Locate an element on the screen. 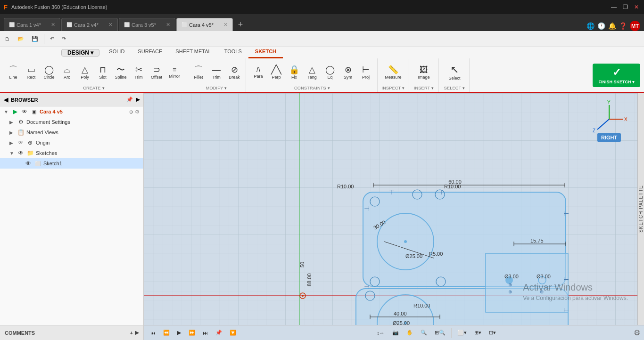  settings-icon-root: ⚙ is located at coordinates (137, 112).